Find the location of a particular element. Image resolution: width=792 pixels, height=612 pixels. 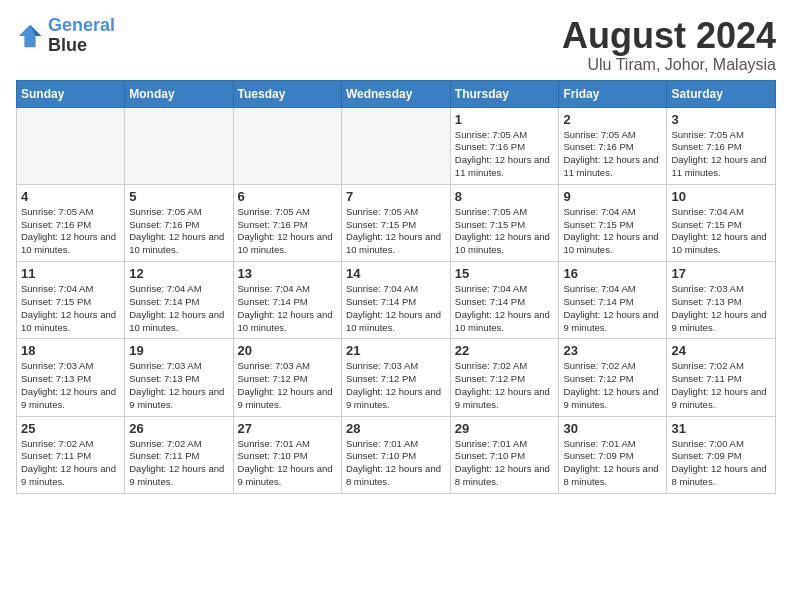

month-title: August 2024 is located at coordinates (669, 36).